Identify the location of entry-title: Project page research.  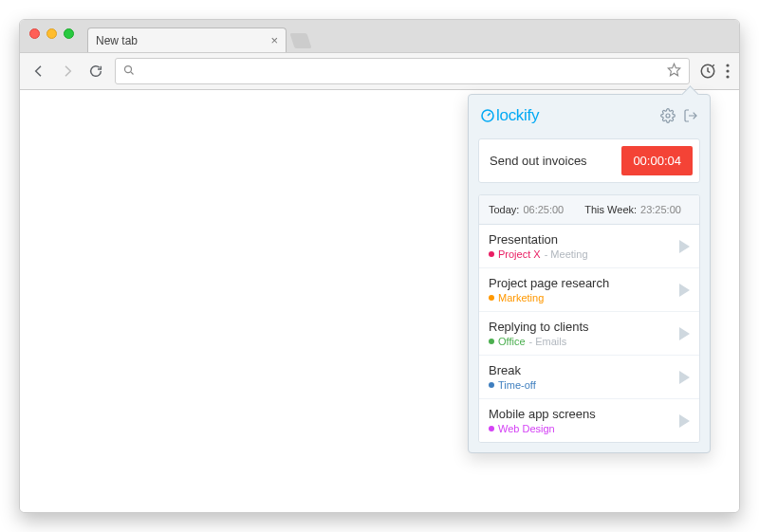
(581, 283).